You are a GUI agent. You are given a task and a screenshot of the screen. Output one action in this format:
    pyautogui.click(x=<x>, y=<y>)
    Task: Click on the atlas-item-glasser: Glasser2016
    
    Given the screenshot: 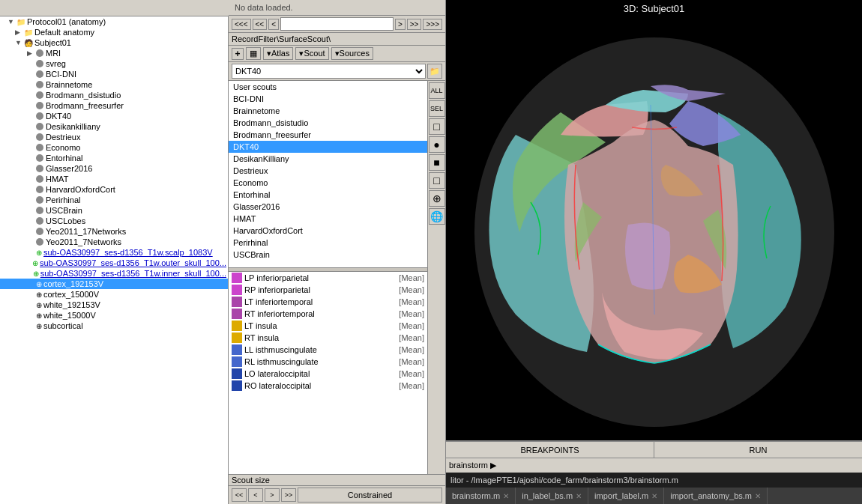 What is the action you would take?
    pyautogui.click(x=328, y=207)
    